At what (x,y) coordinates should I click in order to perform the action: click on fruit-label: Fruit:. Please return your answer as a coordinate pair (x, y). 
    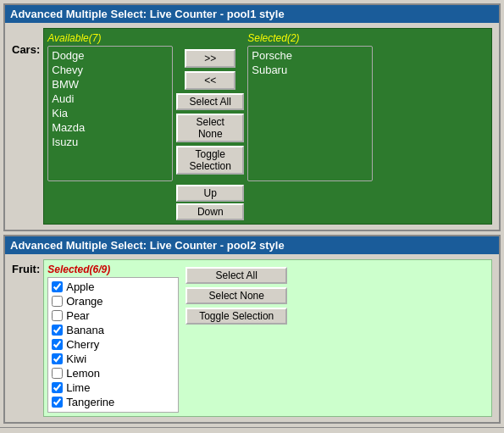
    Looking at the image, I should click on (25, 269).